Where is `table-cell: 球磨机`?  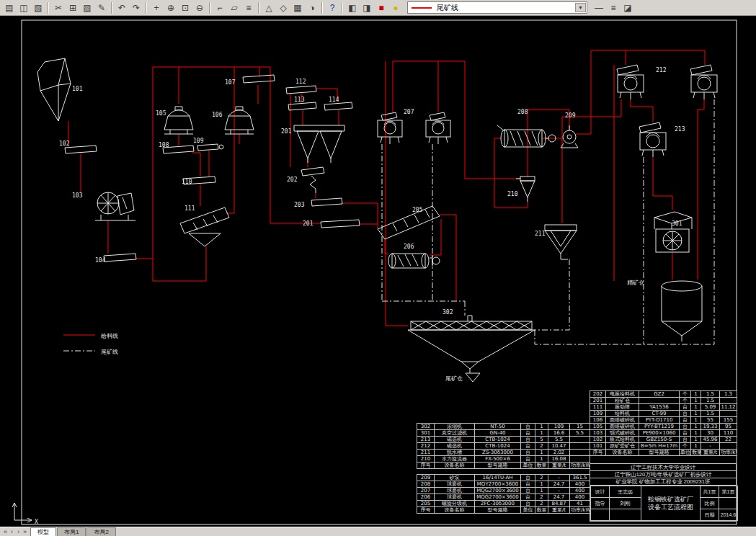 table-cell: 球磨机 is located at coordinates (455, 484).